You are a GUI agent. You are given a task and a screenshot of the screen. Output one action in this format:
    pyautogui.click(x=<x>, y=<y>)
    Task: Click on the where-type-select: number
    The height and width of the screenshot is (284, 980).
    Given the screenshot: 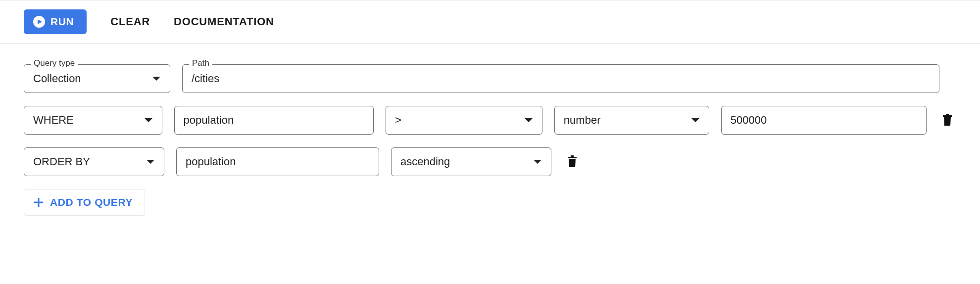 What is the action you would take?
    pyautogui.click(x=632, y=120)
    